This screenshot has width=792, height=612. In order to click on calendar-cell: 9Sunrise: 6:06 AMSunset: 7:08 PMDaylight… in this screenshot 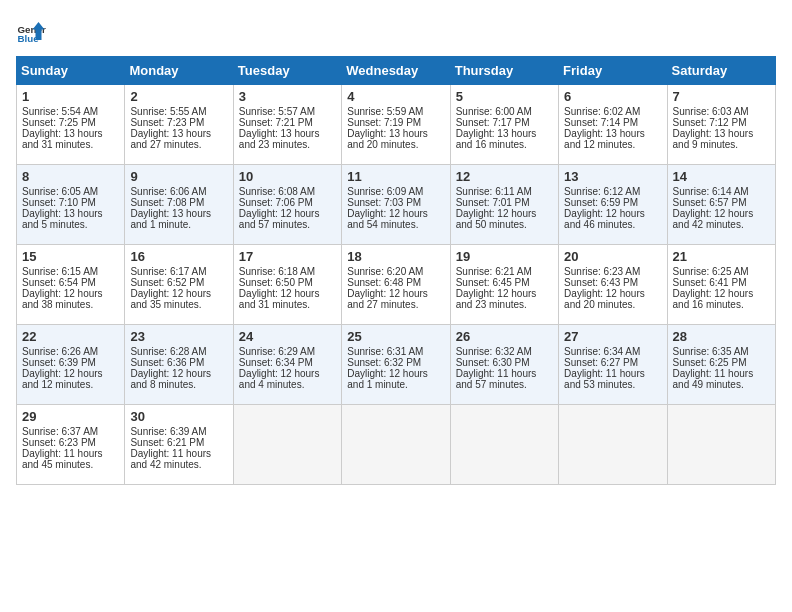, I will do `click(179, 205)`.